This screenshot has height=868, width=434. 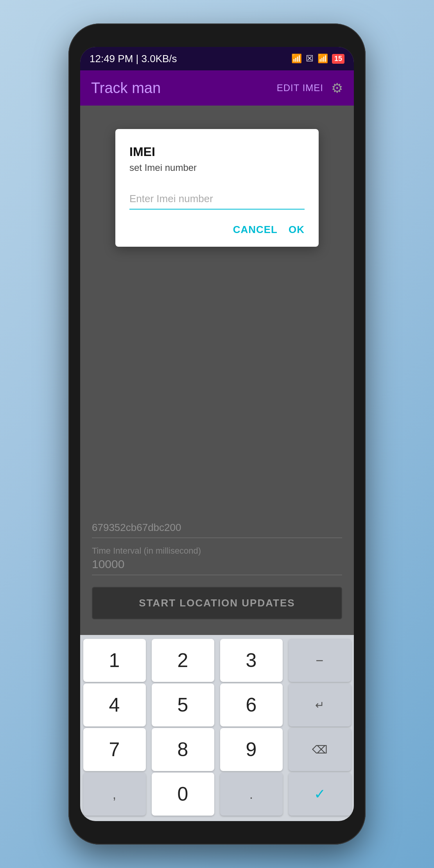 What do you see at coordinates (296, 230) in the screenshot?
I see `ok-button: OK` at bounding box center [296, 230].